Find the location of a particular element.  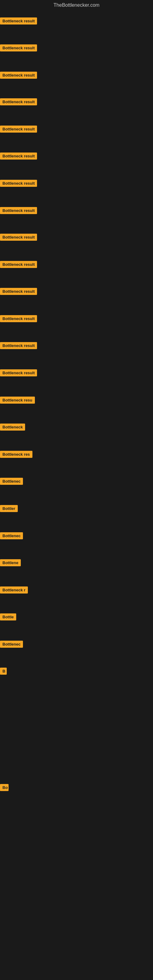

bottleneck-badge: Bottleneck res is located at coordinates (16, 454).